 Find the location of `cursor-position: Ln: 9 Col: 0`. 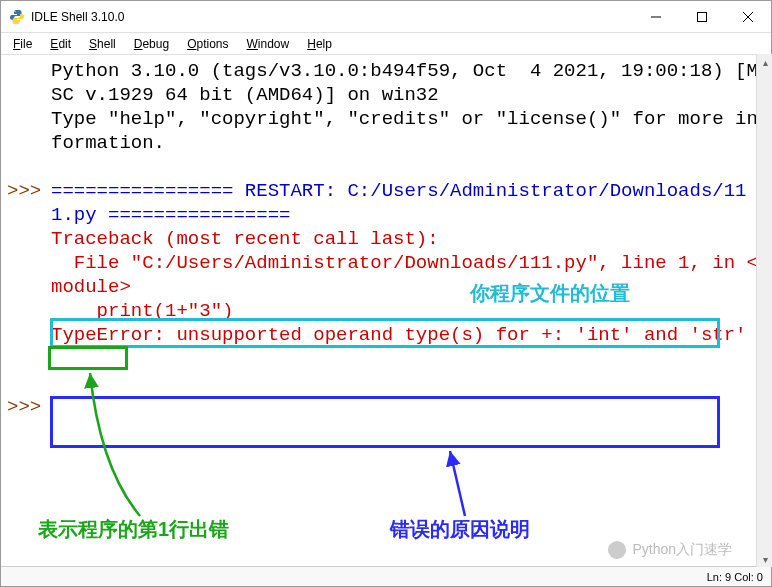

cursor-position: Ln: 9 Col: 0 is located at coordinates (735, 577).